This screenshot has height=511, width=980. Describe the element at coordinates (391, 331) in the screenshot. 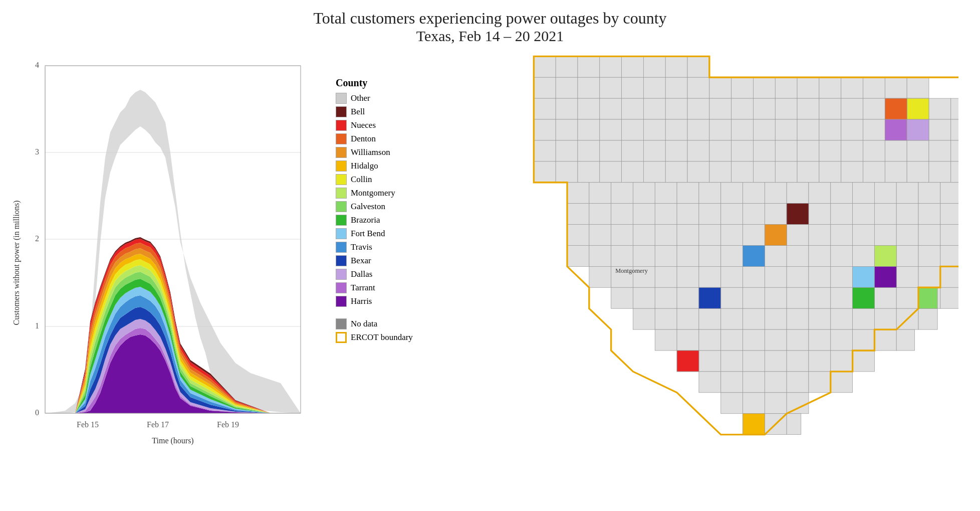

I see `legend-extra-container: No dataERCOT boundary` at that location.